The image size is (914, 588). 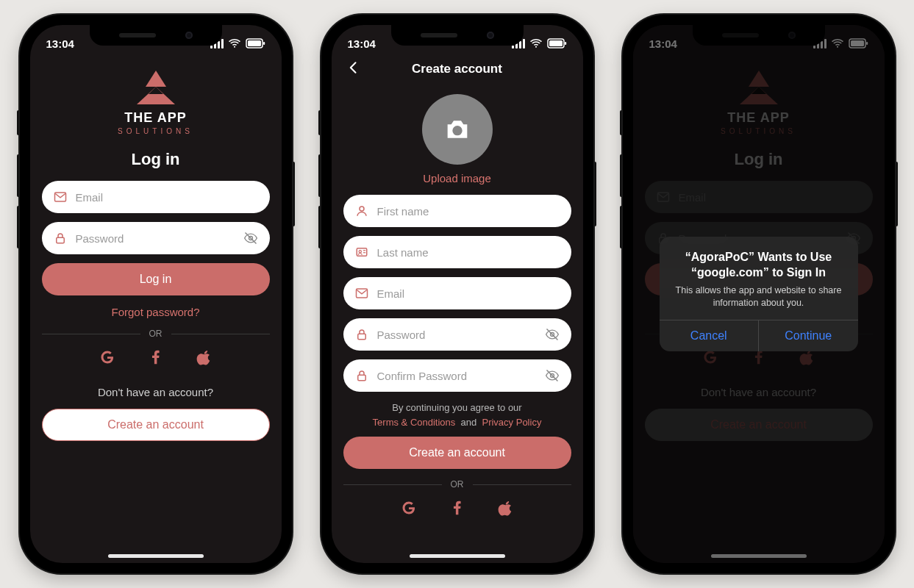 I want to click on page-title: Log in, so click(x=156, y=159).